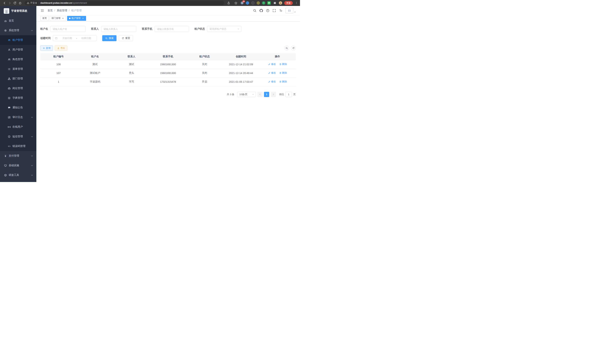 Image resolution: width=600 pixels, height=364 pixels. Describe the element at coordinates (61, 48) in the screenshot. I see `export-button: 导出` at that location.